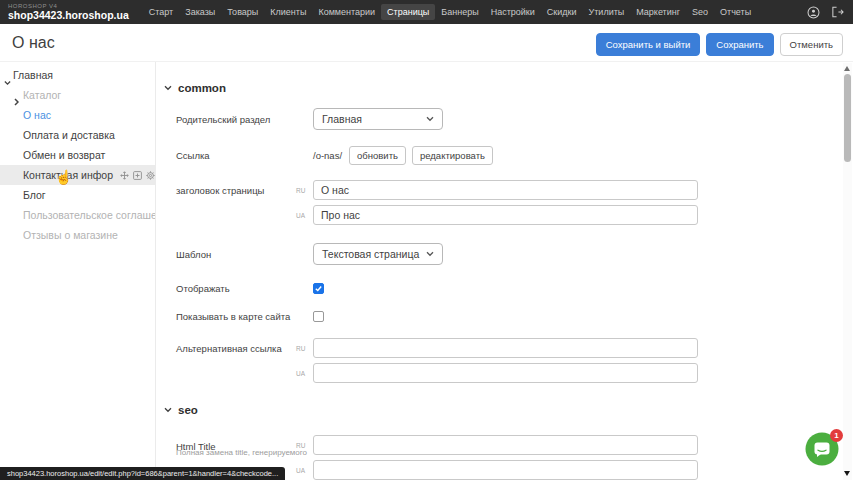 The width and height of the screenshot is (853, 480). What do you see at coordinates (378, 119) in the screenshot?
I see `parent-section-select: Главная` at bounding box center [378, 119].